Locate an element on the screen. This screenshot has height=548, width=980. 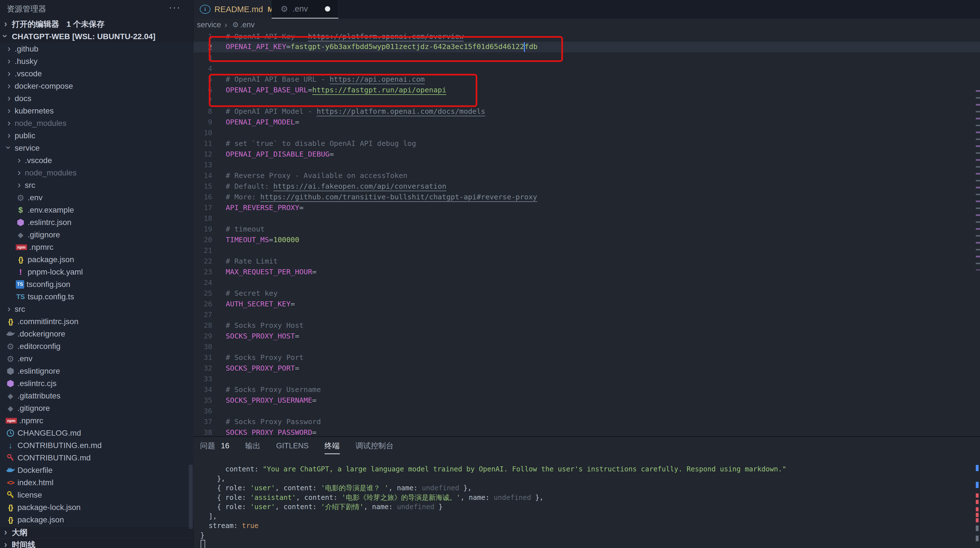
info-icon: i is located at coordinates (205, 9).